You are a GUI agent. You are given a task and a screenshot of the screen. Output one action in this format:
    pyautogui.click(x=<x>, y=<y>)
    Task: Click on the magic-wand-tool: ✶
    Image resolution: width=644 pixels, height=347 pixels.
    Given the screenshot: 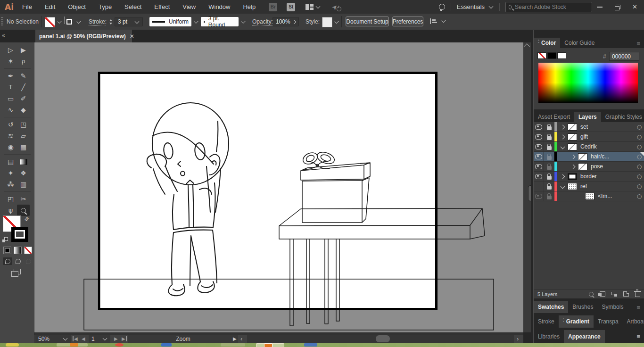 What is the action you would take?
    pyautogui.click(x=10, y=61)
    